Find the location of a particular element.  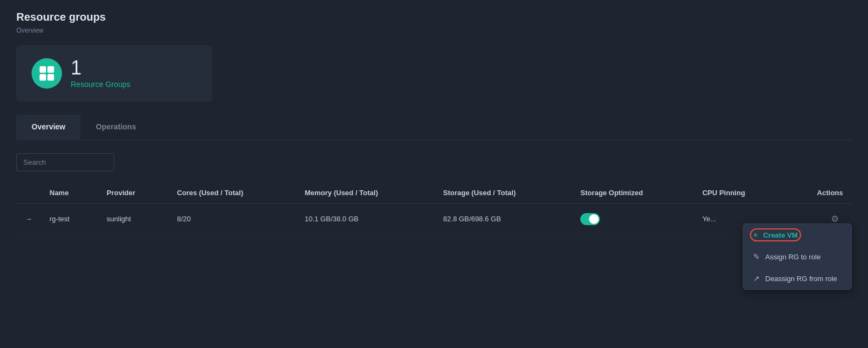

row-cores: 8/20 is located at coordinates (232, 219).